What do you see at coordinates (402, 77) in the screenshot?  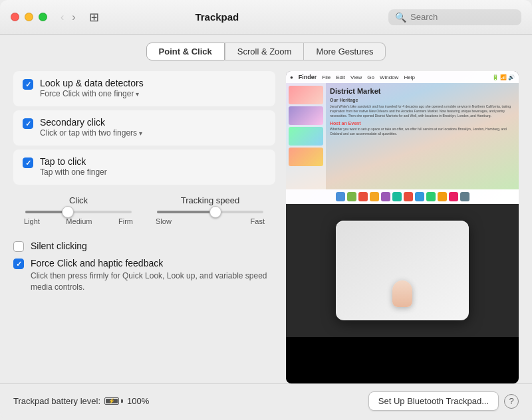 I see `mock-menubar: ●Finder FileEditViewGoWindowHelp 🔋 📶 🔊` at bounding box center [402, 77].